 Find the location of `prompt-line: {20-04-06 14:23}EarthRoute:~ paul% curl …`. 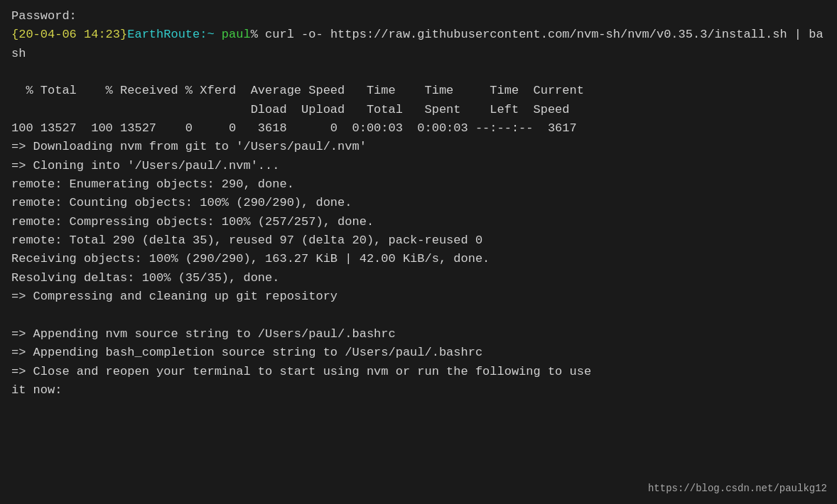

prompt-line: {20-04-06 14:23}EarthRoute:~ paul% curl … is located at coordinates (418, 44).